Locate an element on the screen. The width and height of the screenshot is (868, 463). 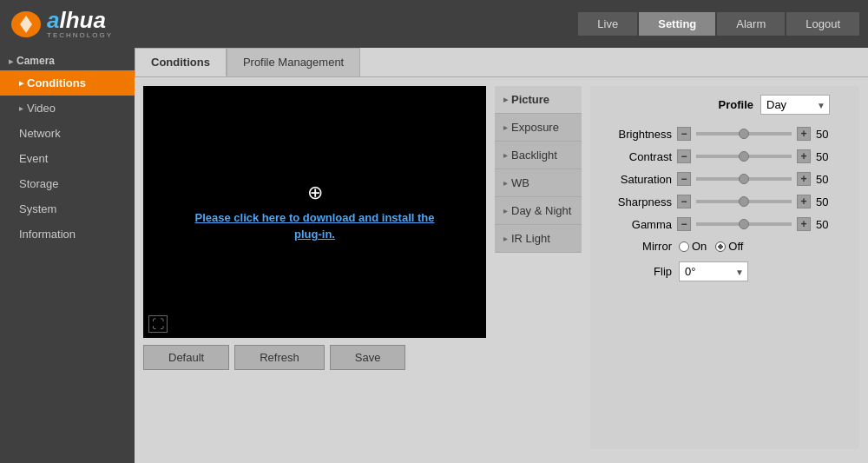
nav-logout-button: Logout is located at coordinates (823, 24).